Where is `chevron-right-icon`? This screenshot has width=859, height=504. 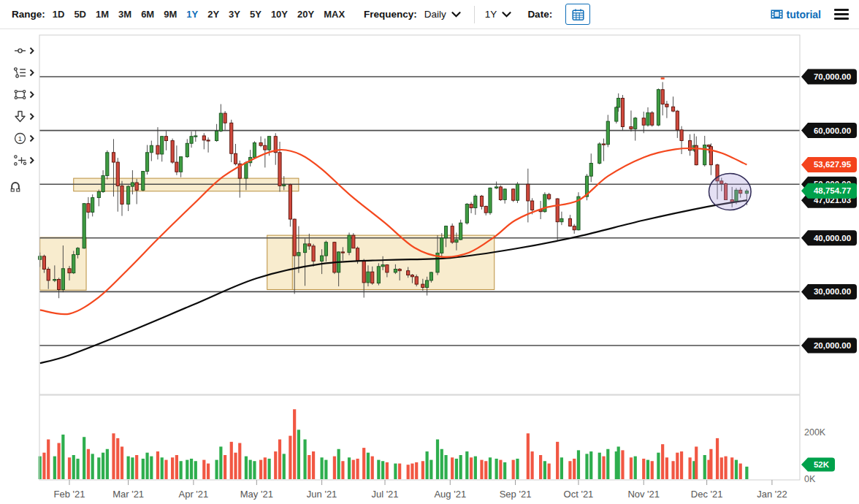
chevron-right-icon is located at coordinates (32, 117).